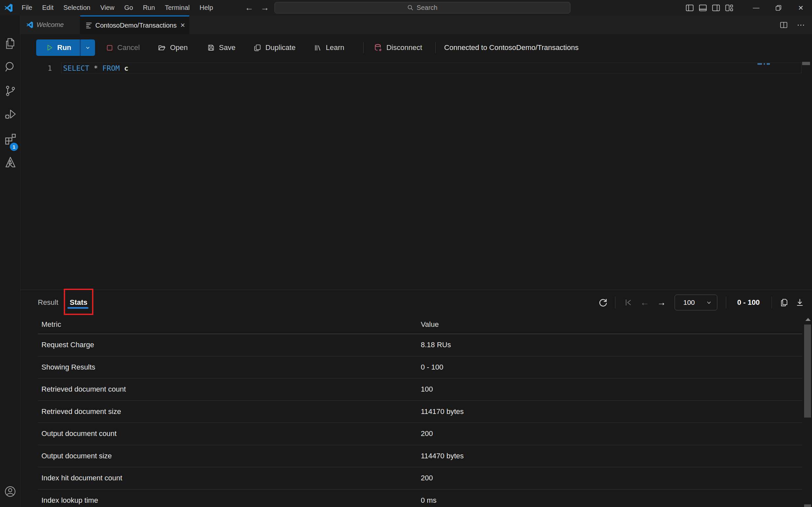 The image size is (812, 507). Describe the element at coordinates (87, 48) in the screenshot. I see `run-options-caret` at that location.